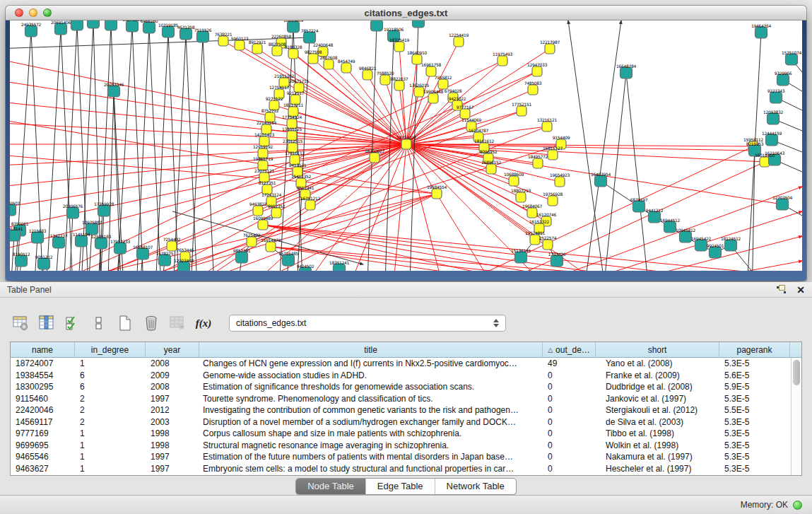 The image size is (812, 514). What do you see at coordinates (657, 434) in the screenshot?
I see `table-cell: Tibbo et al. (1998)` at bounding box center [657, 434].